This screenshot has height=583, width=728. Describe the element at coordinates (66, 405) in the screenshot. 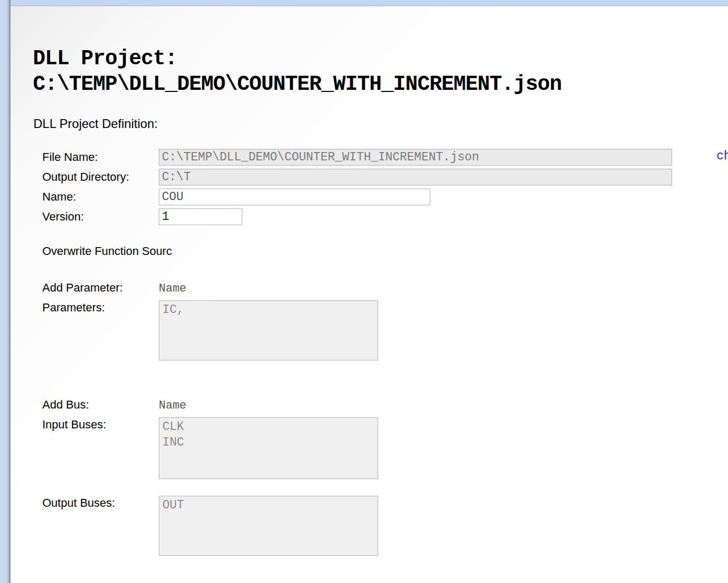

I see `add-bus-label: Add Bus:` at that location.